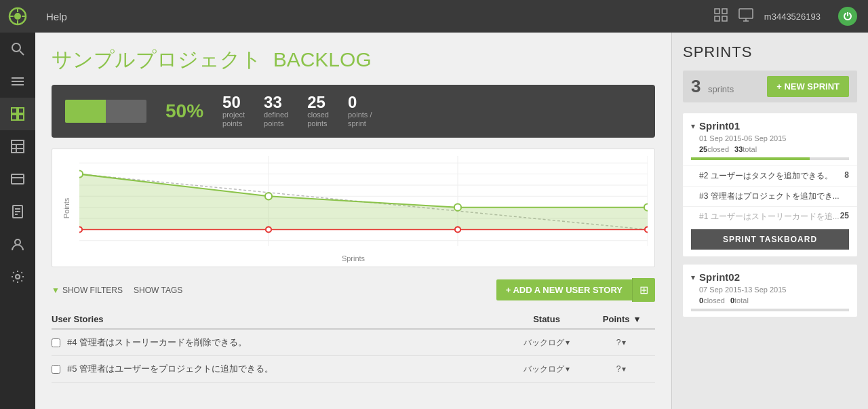 This screenshot has width=868, height=409. I want to click on username: m3443526193, so click(792, 16).